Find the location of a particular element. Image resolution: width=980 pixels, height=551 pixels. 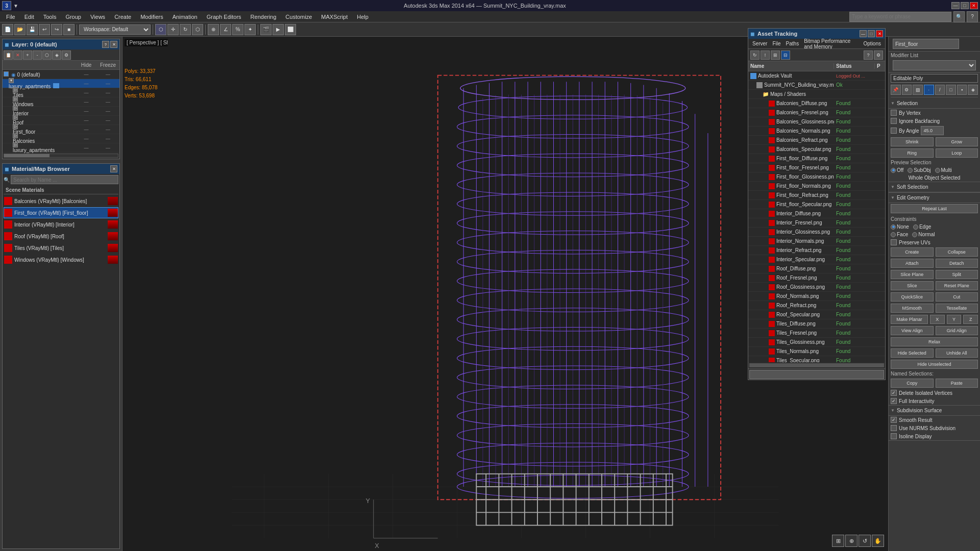

layer-remove-btn: - is located at coordinates (37, 55).